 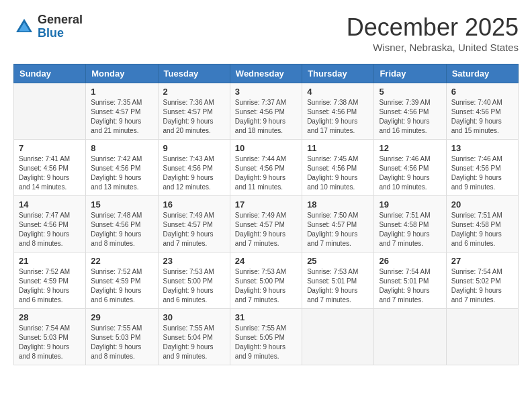 I want to click on day-info: Sunrise: 7:54 AMSunset: 5:01 PMDaylight:…, so click(x=410, y=286).